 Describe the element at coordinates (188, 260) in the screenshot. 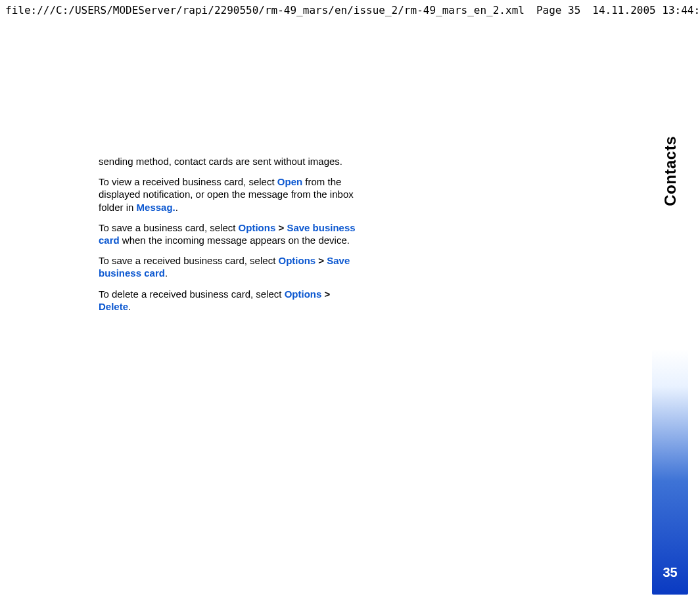

I see `text: To save a received business card, select` at that location.